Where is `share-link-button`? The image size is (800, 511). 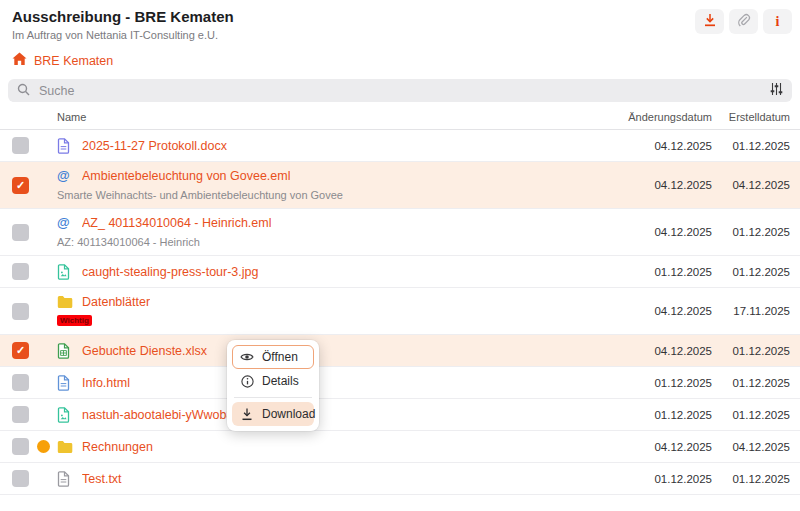 share-link-button is located at coordinates (744, 22).